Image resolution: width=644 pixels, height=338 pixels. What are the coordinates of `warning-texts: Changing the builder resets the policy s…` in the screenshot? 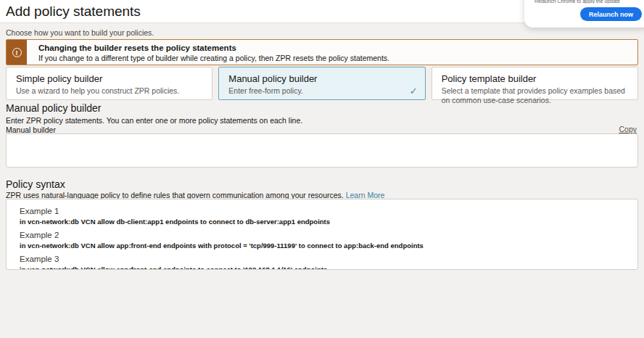 It's located at (208, 52).